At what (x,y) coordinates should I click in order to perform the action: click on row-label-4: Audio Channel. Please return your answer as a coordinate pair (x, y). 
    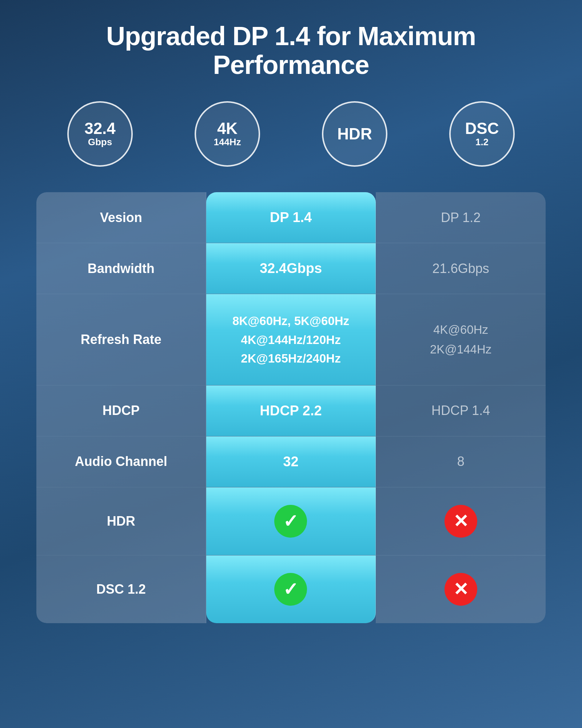
    Looking at the image, I should click on (121, 462).